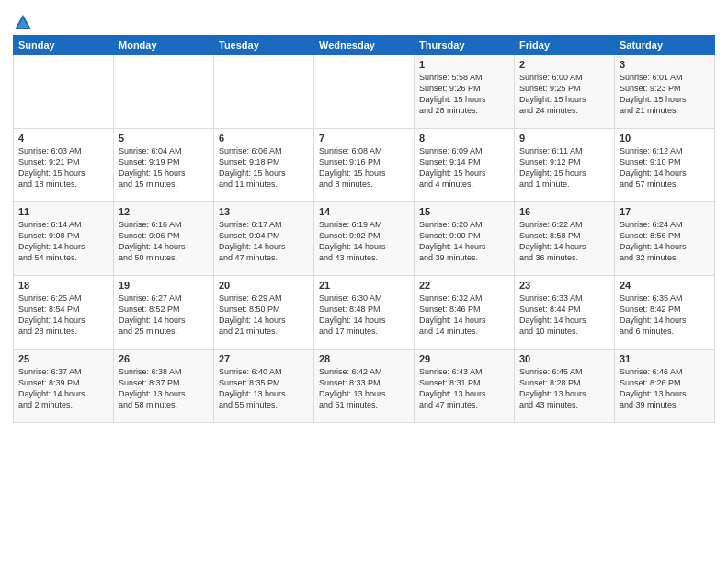  Describe the element at coordinates (464, 94) in the screenshot. I see `cell-content: Sunrise: 5:58 AM Sunset: 9:26 PM Dayligh…` at that location.